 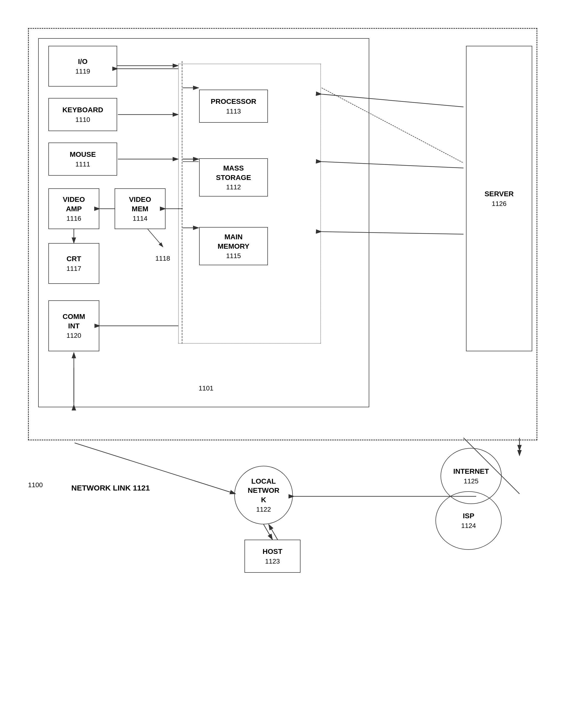 What do you see at coordinates (110, 488) in the screenshot?
I see `network-link-label: NETWORK LINK 1121` at bounding box center [110, 488].